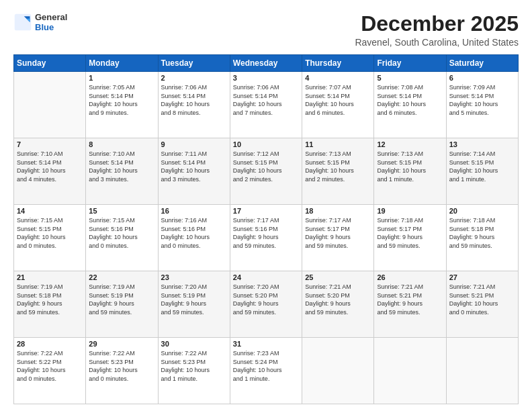 This screenshot has width=532, height=411. I want to click on logo-icon, so click(23, 22).